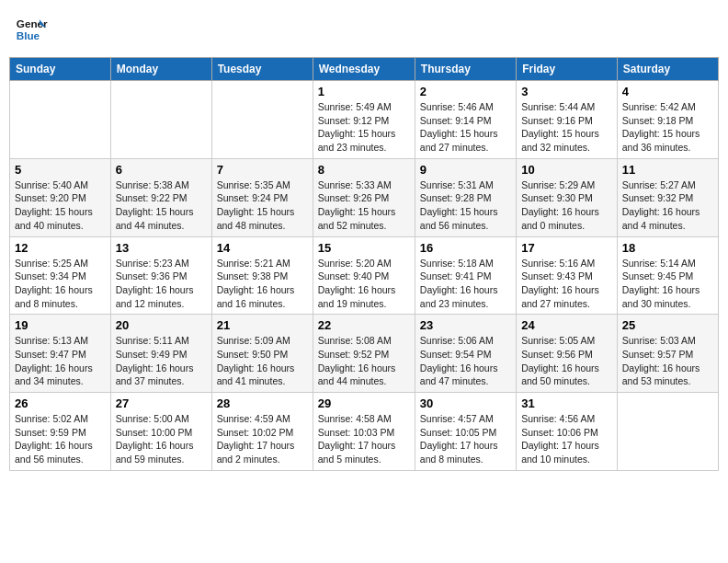 The width and height of the screenshot is (728, 563). What do you see at coordinates (566, 283) in the screenshot?
I see `day-info: Sunrise: 5:16 AM Sunset: 9:43 PM Dayligh…` at bounding box center [566, 283].